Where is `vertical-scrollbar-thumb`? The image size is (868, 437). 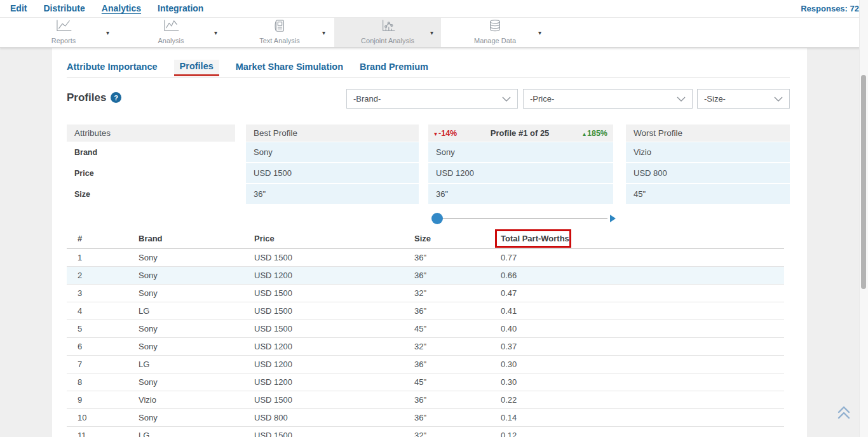
vertical-scrollbar-thumb is located at coordinates (864, 182).